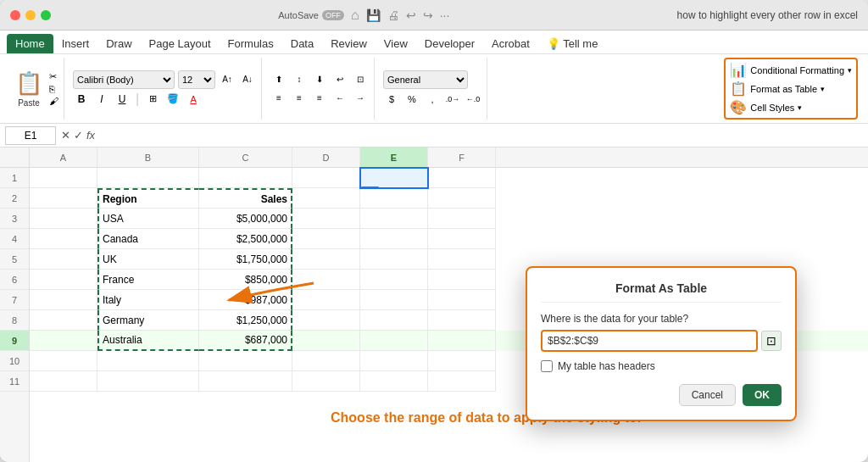  I want to click on cell-d3, so click(326, 219).